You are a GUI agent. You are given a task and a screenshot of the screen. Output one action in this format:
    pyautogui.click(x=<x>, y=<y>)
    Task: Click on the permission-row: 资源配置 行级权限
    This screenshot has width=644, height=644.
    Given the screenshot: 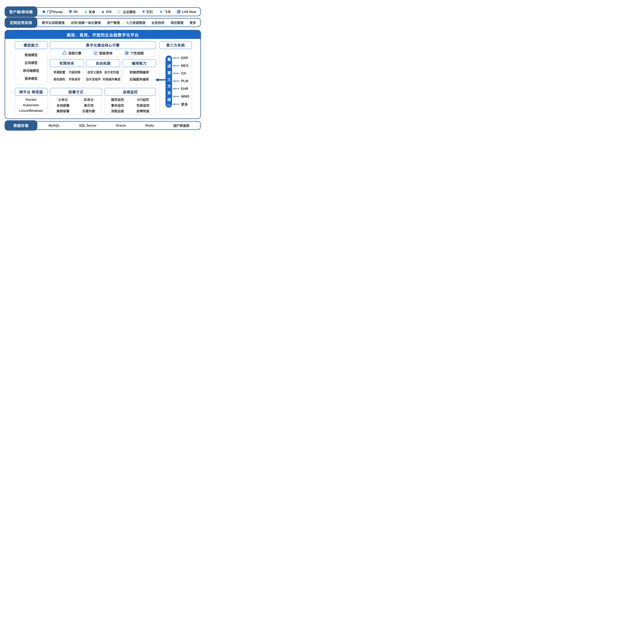 What is the action you would take?
    pyautogui.click(x=67, y=72)
    